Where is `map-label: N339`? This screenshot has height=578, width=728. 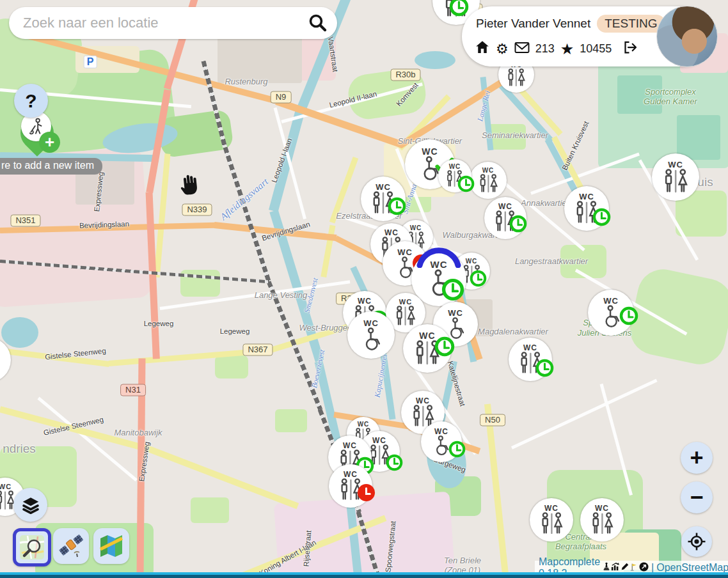 map-label: N339 is located at coordinates (197, 210).